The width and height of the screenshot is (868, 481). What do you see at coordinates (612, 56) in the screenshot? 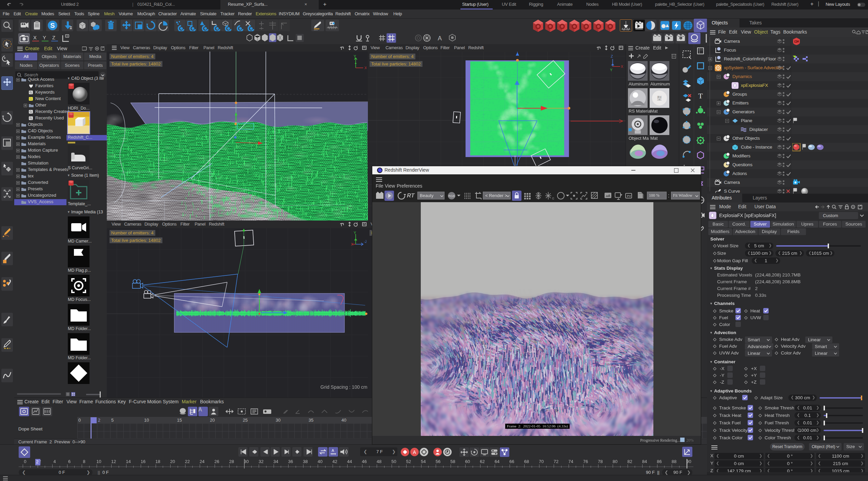
I see `svg-text: Z` at bounding box center [612, 56].